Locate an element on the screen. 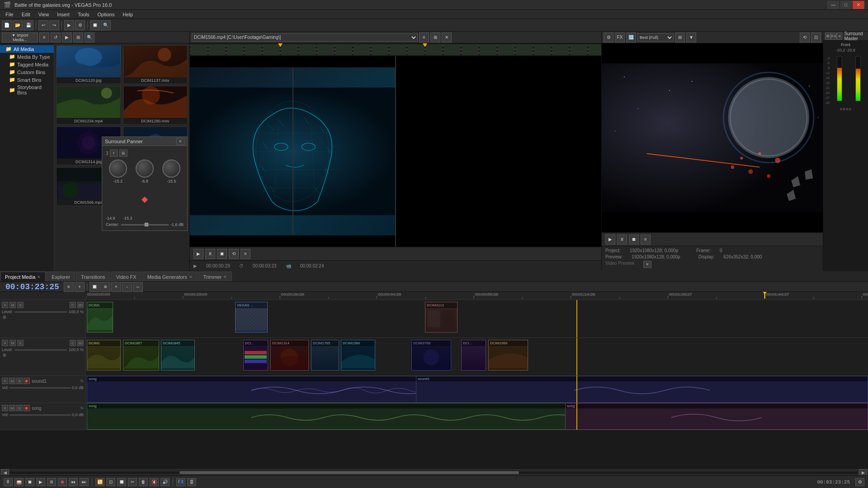  zoom-button: 🔍 is located at coordinates (106, 25).